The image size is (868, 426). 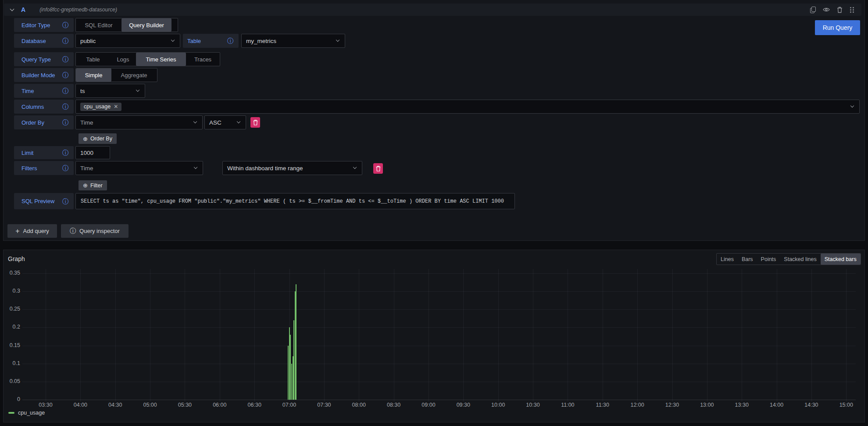 I want to click on duplicate-query-icon, so click(x=813, y=10).